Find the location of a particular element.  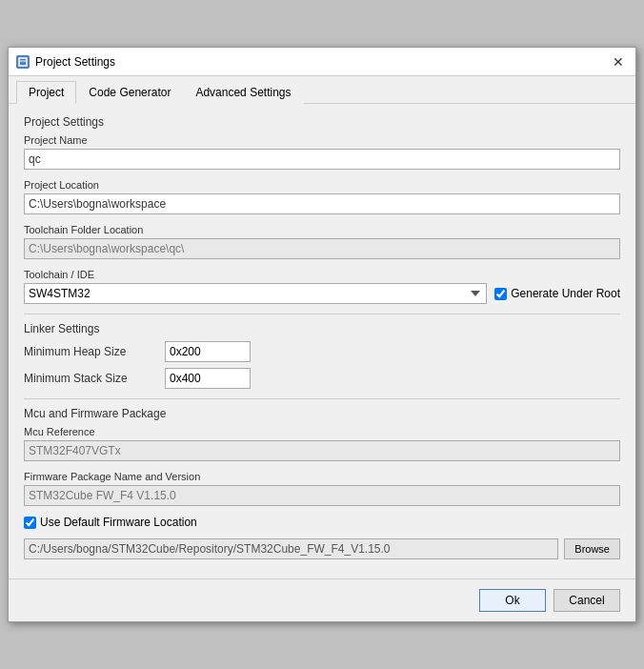

toolchain-ide-row: SW4STM32 Generate Under Root is located at coordinates (322, 294).